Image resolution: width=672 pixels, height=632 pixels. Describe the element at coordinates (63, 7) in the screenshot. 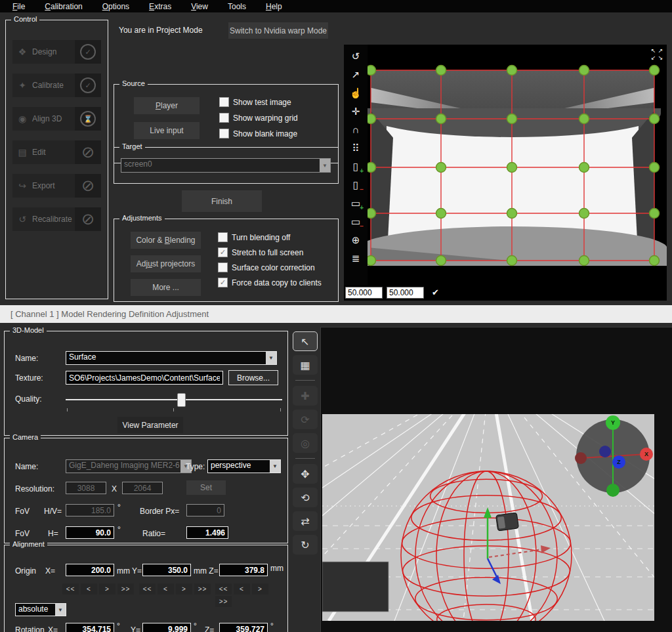

I see `menu-item-calibration: Calibration` at that location.